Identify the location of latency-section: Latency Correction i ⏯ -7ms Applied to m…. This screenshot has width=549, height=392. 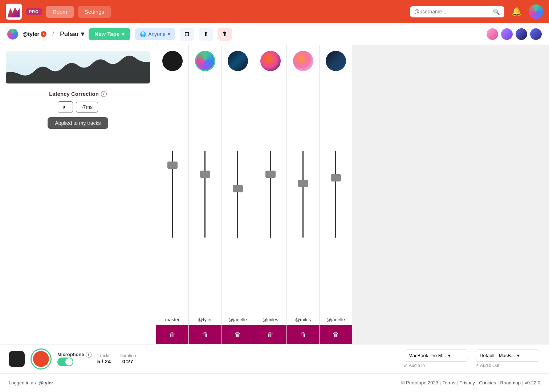
(78, 110).